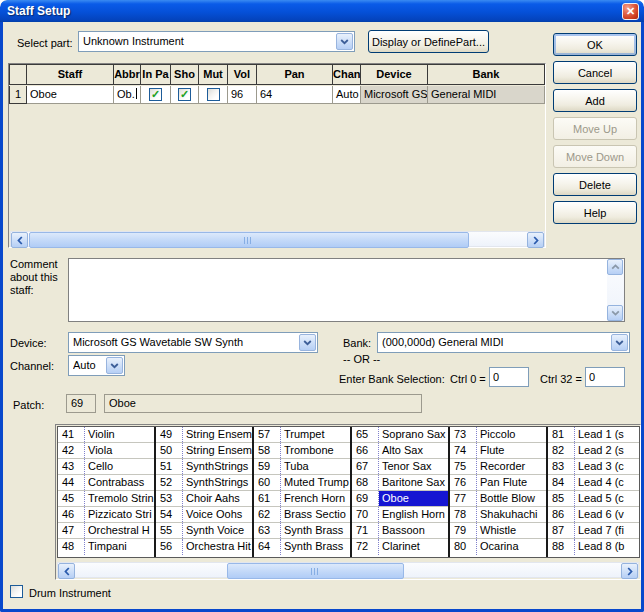 The image size is (644, 612). I want to click on instrument-number: 52, so click(170, 482).